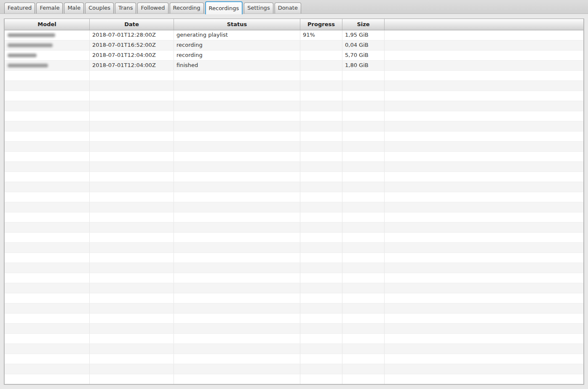 This screenshot has height=389, width=588. Describe the element at coordinates (47, 24) in the screenshot. I see `header-cell-model: Model` at that location.